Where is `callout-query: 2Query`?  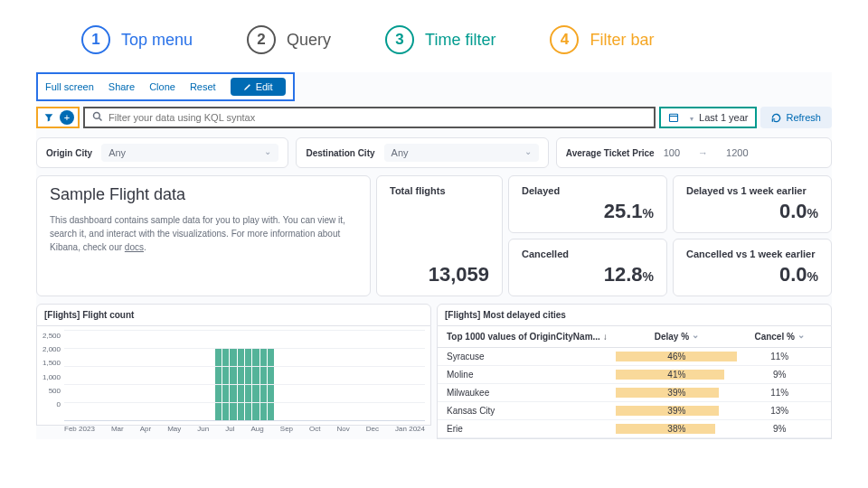 callout-query: 2Query is located at coordinates (289, 40).